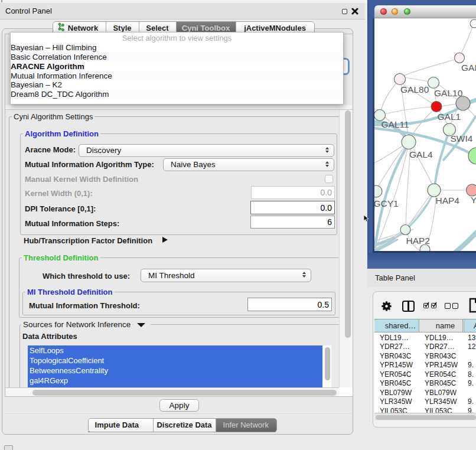 Image resolution: width=476 pixels, height=450 pixels. What do you see at coordinates (462, 138) in the screenshot?
I see `svg-text: SWI4` at bounding box center [462, 138].